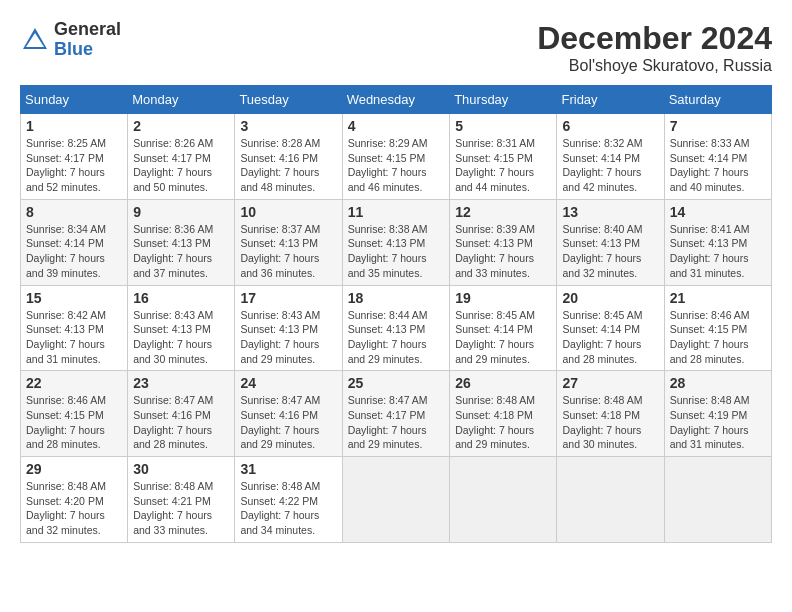 The width and height of the screenshot is (792, 612). What do you see at coordinates (396, 298) in the screenshot?
I see `day-number: 18` at bounding box center [396, 298].